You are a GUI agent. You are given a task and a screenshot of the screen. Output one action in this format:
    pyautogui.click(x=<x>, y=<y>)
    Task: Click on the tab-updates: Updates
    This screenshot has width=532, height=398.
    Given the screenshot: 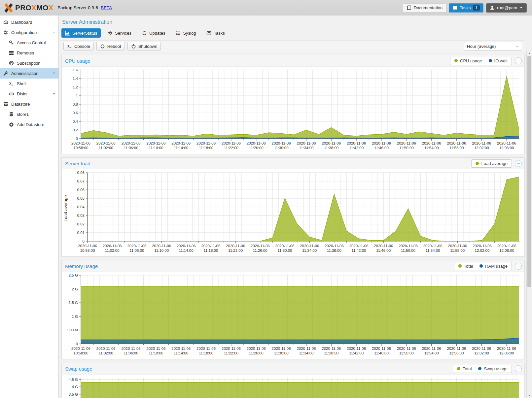 What is the action you would take?
    pyautogui.click(x=154, y=33)
    